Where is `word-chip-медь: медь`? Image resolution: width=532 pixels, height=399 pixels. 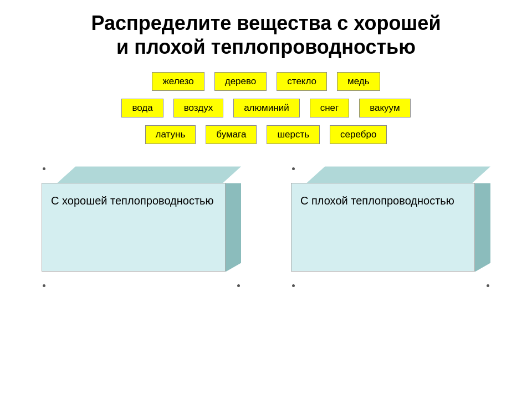 word-chip-медь: медь is located at coordinates (359, 81).